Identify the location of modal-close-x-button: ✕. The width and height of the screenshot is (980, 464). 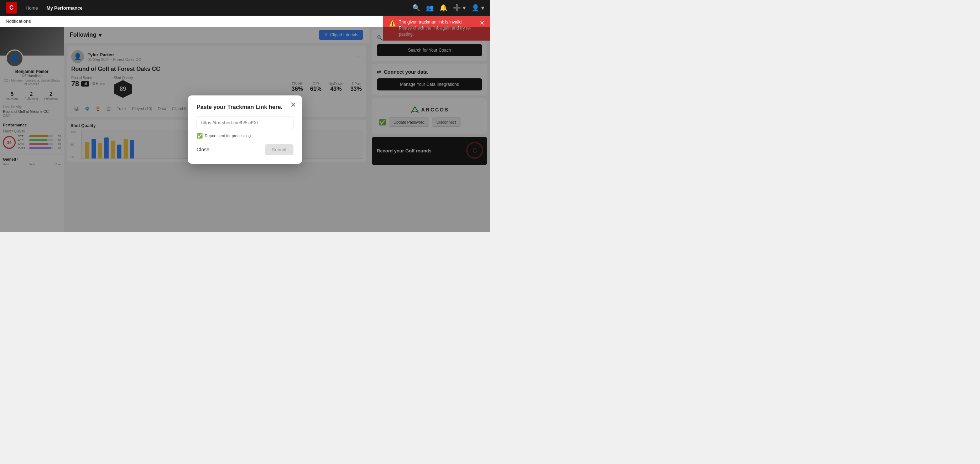
(293, 105).